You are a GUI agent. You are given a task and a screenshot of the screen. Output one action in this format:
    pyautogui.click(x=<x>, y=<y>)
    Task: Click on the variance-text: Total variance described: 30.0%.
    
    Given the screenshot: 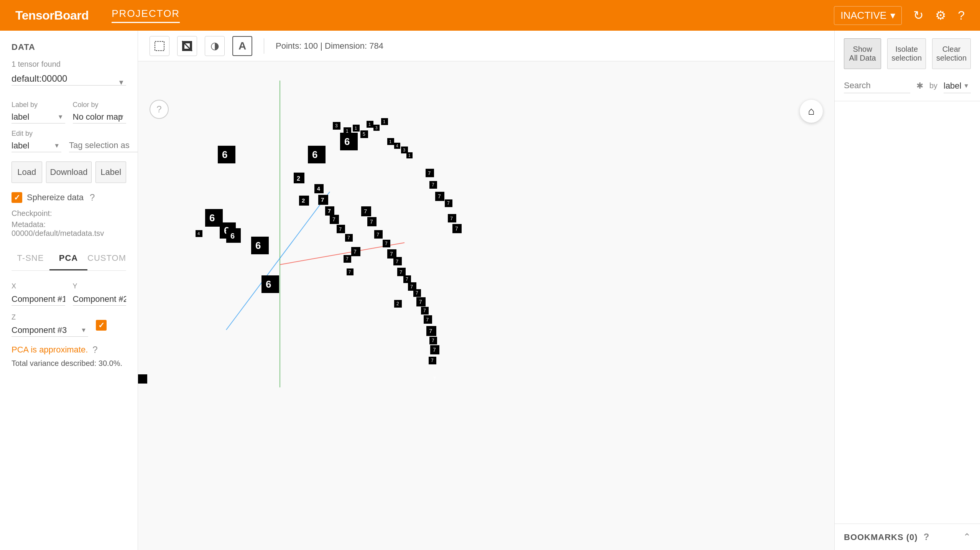 What is the action you would take?
    pyautogui.click(x=69, y=364)
    